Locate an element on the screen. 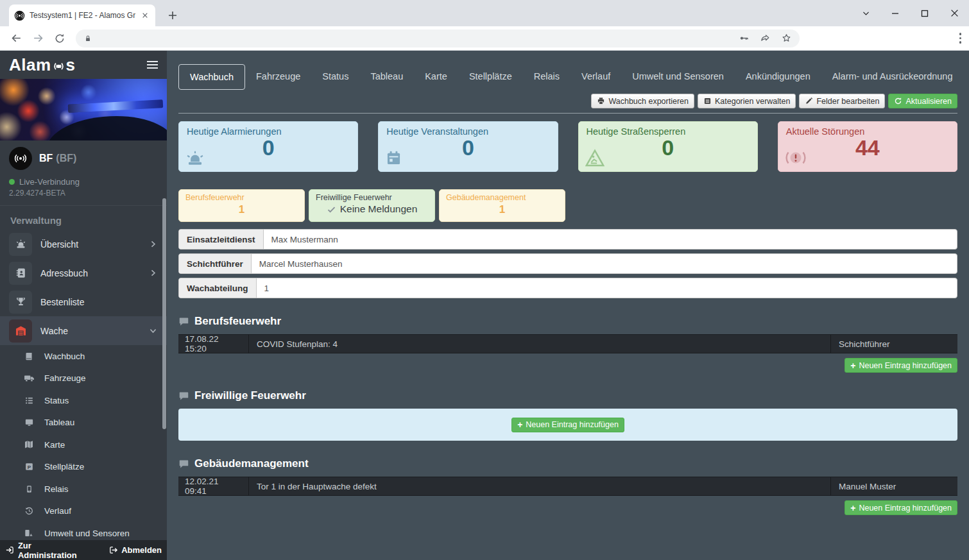 The height and width of the screenshot is (560, 969). svg-text: P is located at coordinates (29, 467).